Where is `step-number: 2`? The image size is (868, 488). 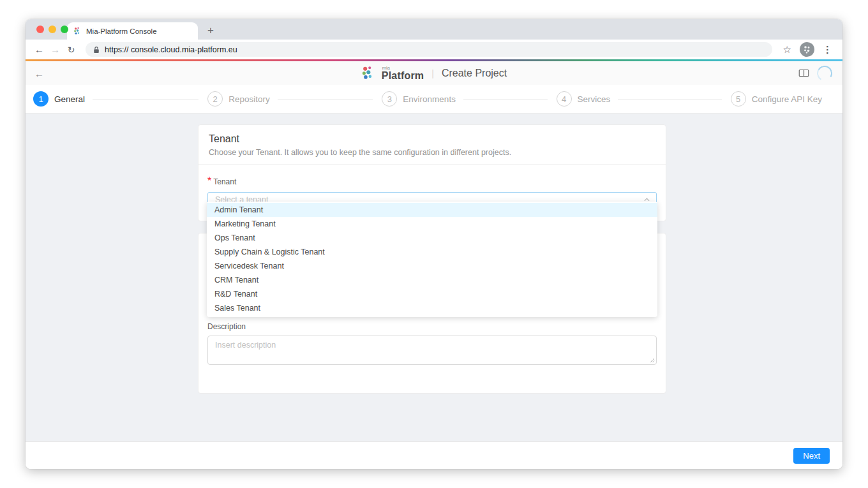 step-number: 2 is located at coordinates (215, 99).